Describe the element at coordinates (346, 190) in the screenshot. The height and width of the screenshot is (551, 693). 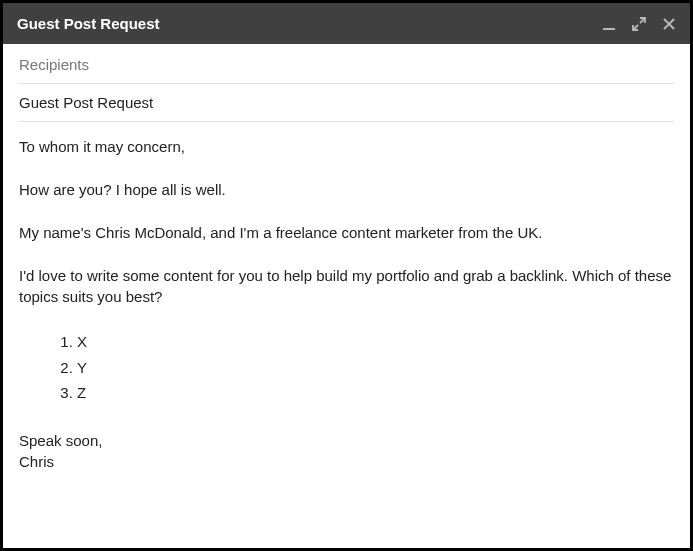
I see `body-paragraph: How are you? I hope all is well.` at that location.